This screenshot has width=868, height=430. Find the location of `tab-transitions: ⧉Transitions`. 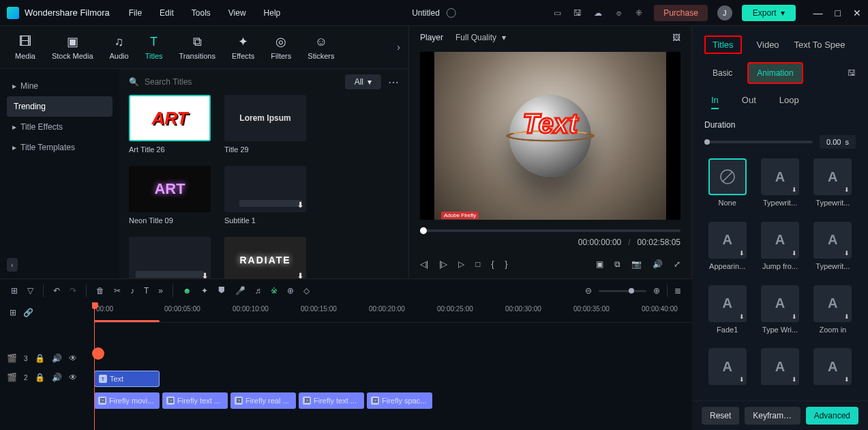

tab-transitions: ⧉Transitions is located at coordinates (198, 47).